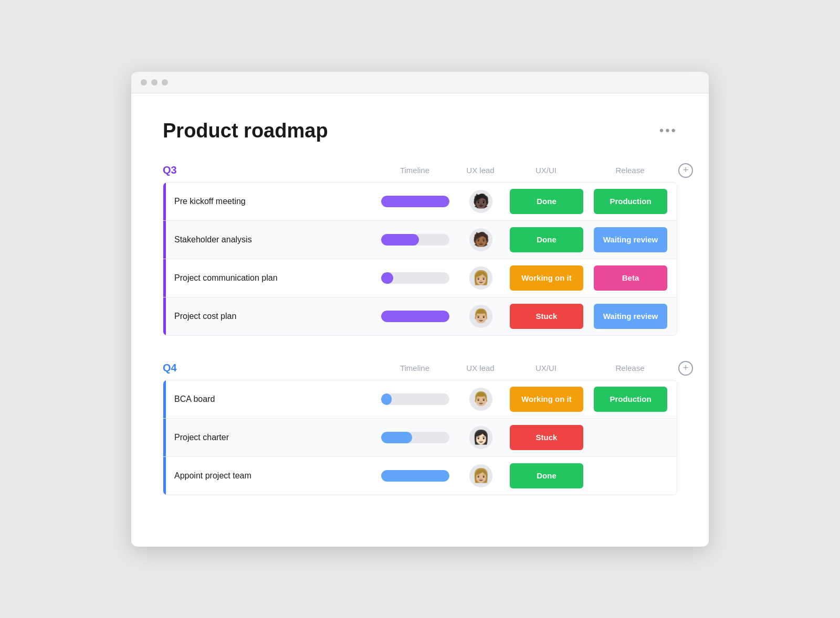 This screenshot has height=618, width=840. Describe the element at coordinates (268, 438) in the screenshot. I see `row-name-cell: Project charter` at that location.